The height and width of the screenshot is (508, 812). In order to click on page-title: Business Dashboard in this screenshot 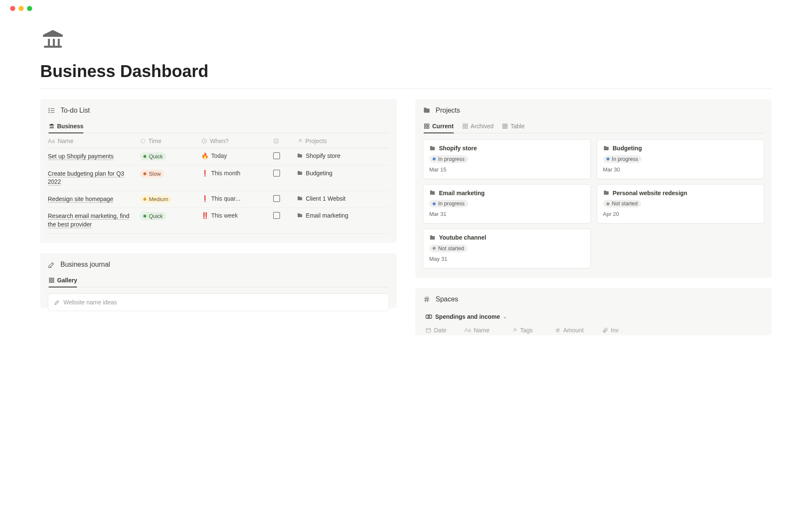, I will do `click(406, 71)`.